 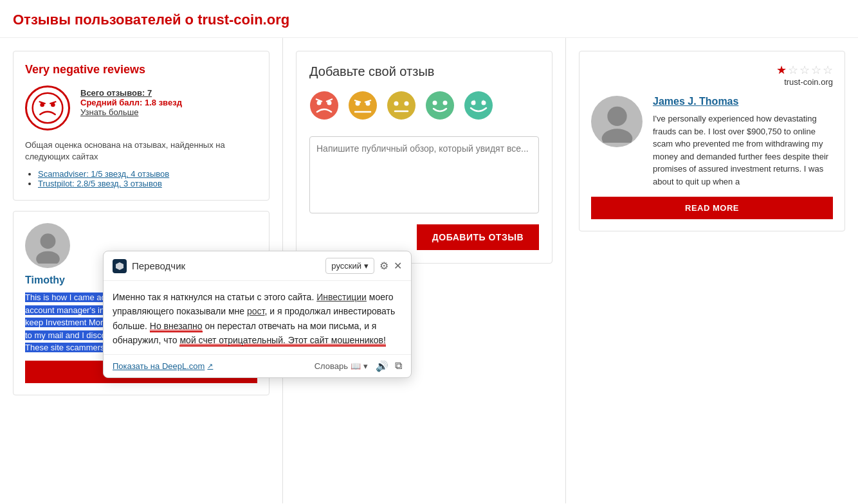 What do you see at coordinates (367, 266) in the screenshot?
I see `chevron-down-icon: ▾` at bounding box center [367, 266].